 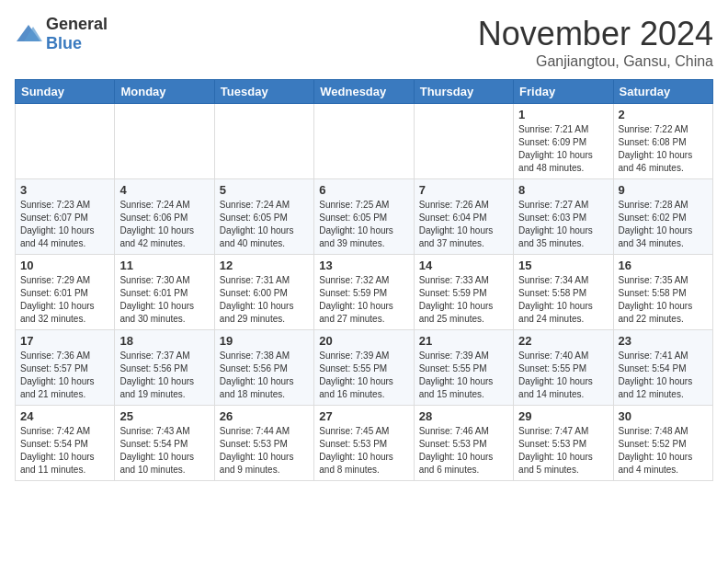 I want to click on calendar-cell: 7Sunrise: 7:26 AM Sunset: 6:04 PM Daylig…, so click(x=463, y=217).